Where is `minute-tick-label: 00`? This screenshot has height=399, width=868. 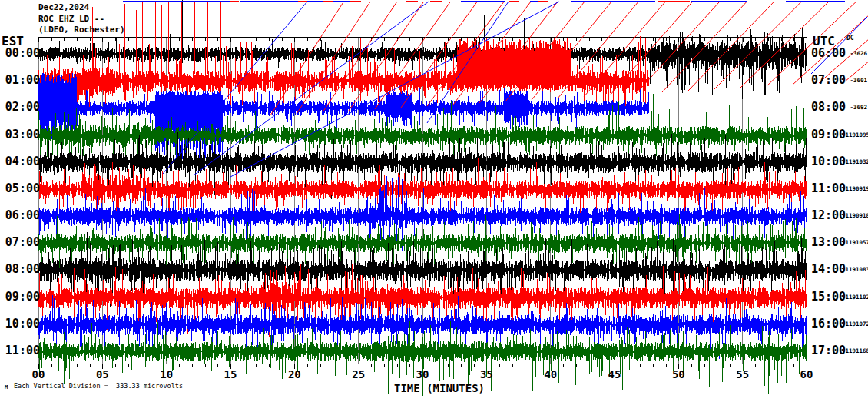
minute-tick-label: 00 is located at coordinates (38, 374).